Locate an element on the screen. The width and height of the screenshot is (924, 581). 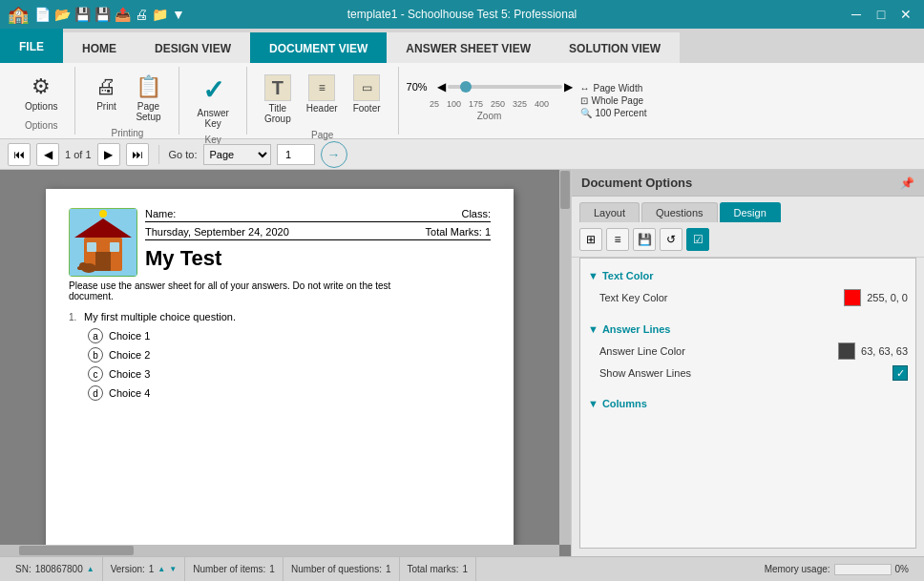
close-button: ✕ is located at coordinates (906, 14).